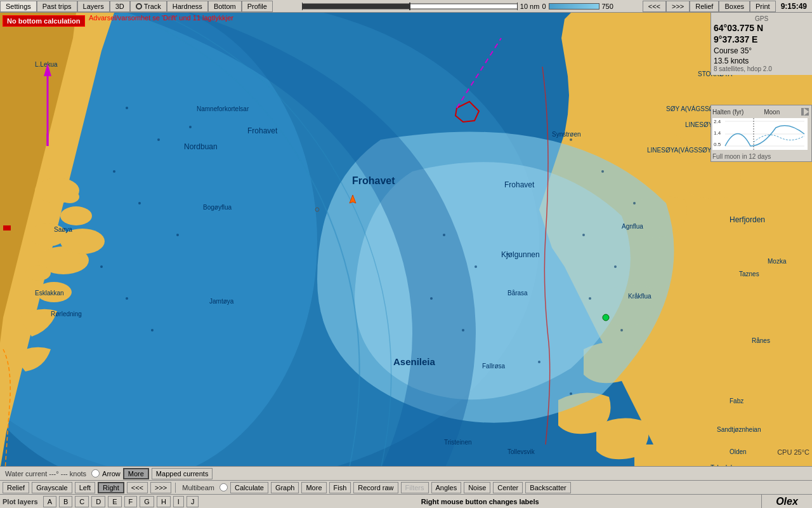 This screenshot has height=508, width=812. Describe the element at coordinates (148, 6) in the screenshot. I see `track-button: Track` at that location.